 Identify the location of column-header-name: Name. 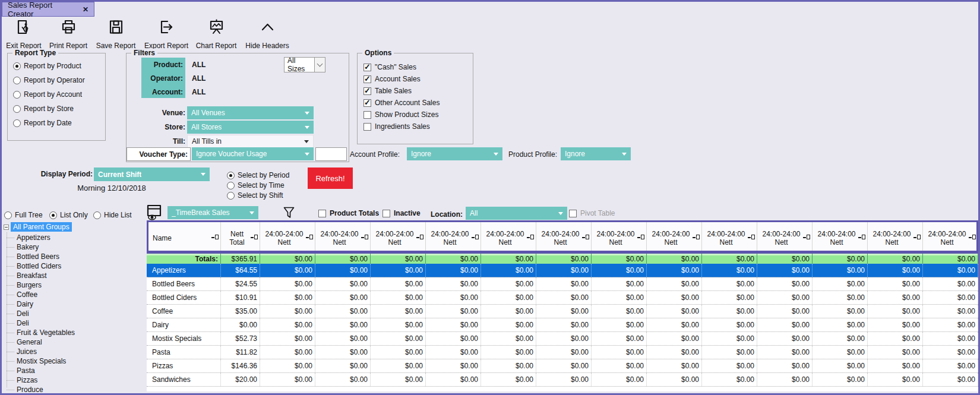
(185, 237).